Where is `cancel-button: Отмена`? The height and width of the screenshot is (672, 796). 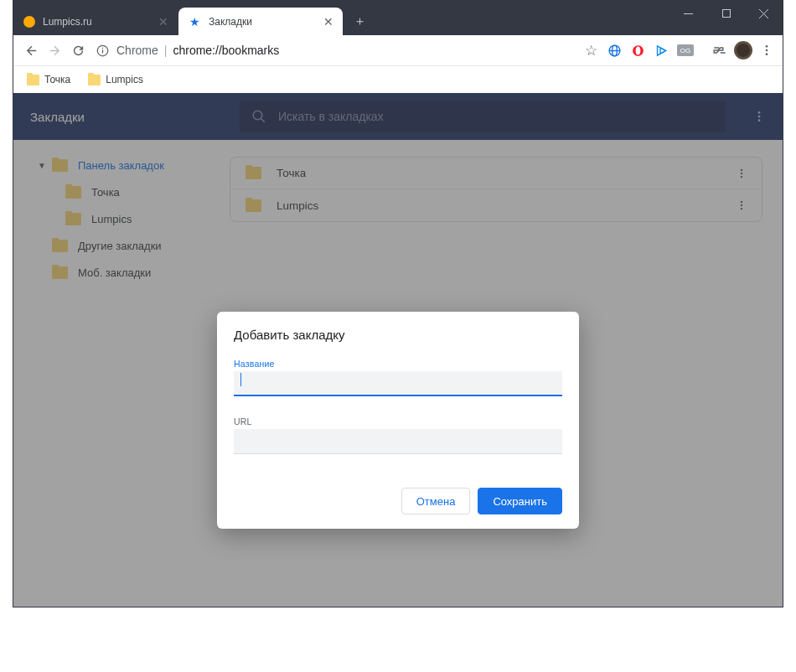 cancel-button: Отмена is located at coordinates (436, 501).